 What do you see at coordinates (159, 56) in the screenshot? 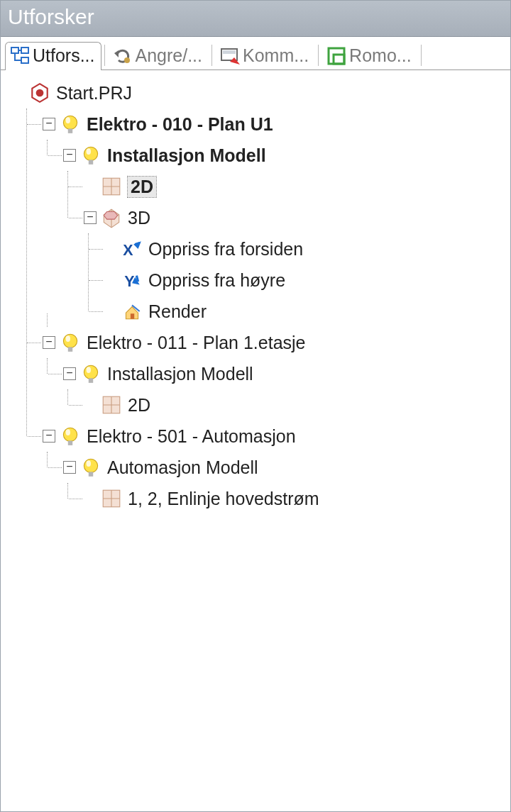
I see `tab-undo: Angre/...` at bounding box center [159, 56].